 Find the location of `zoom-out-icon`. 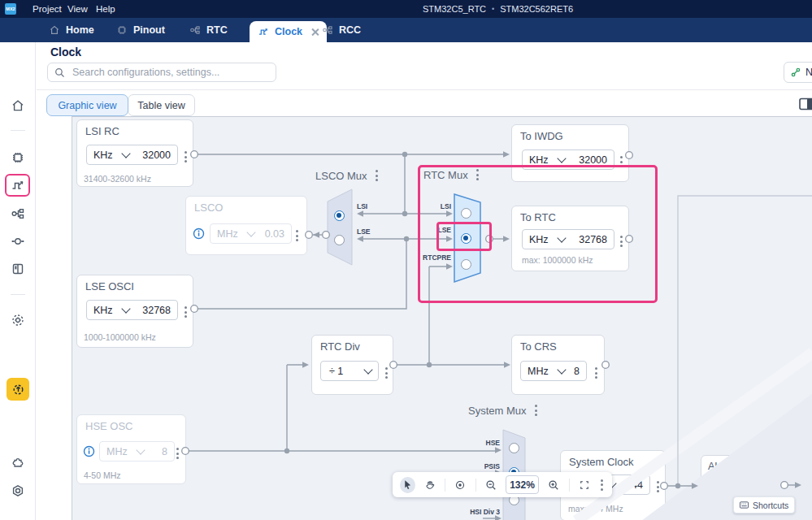

zoom-out-icon is located at coordinates (491, 485).